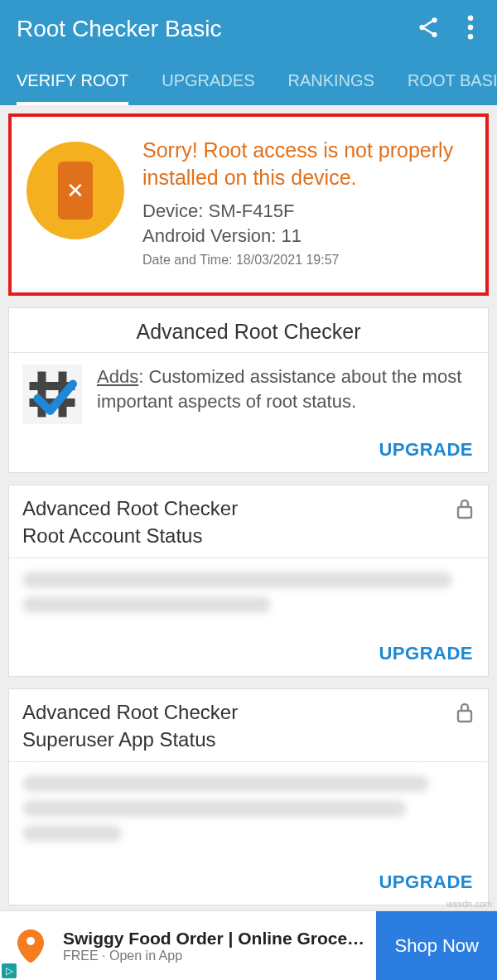  I want to click on tab-bar: VERIFY ROOT UPGRADES RANKINGS ROOT BASIC, so click(248, 84).